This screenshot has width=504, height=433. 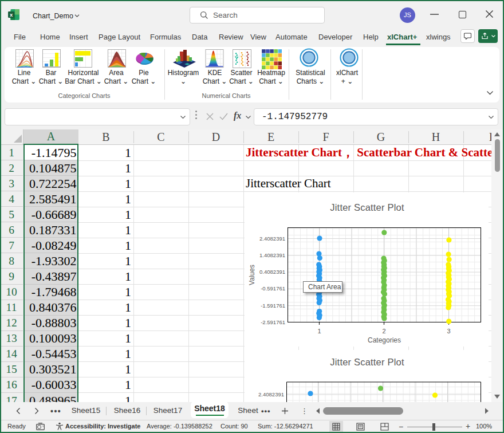 What do you see at coordinates (448, 331) in the screenshot?
I see `svg-text: 3` at bounding box center [448, 331].